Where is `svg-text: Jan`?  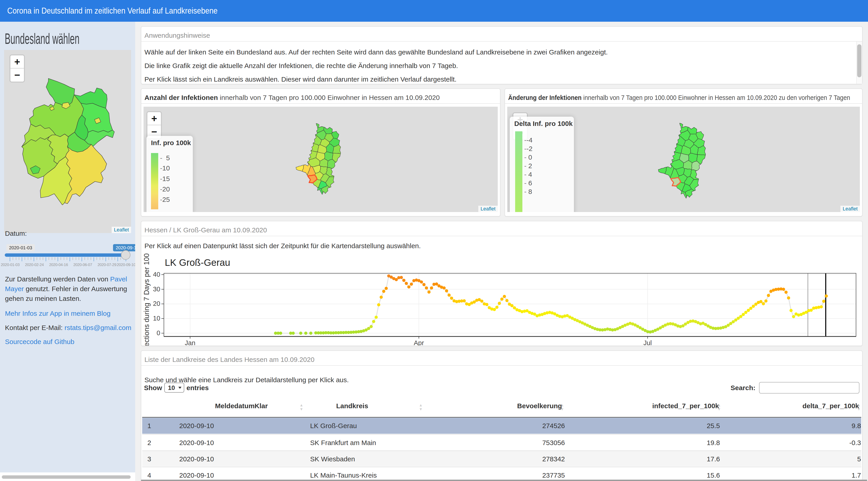
svg-text: Jan is located at coordinates (190, 343).